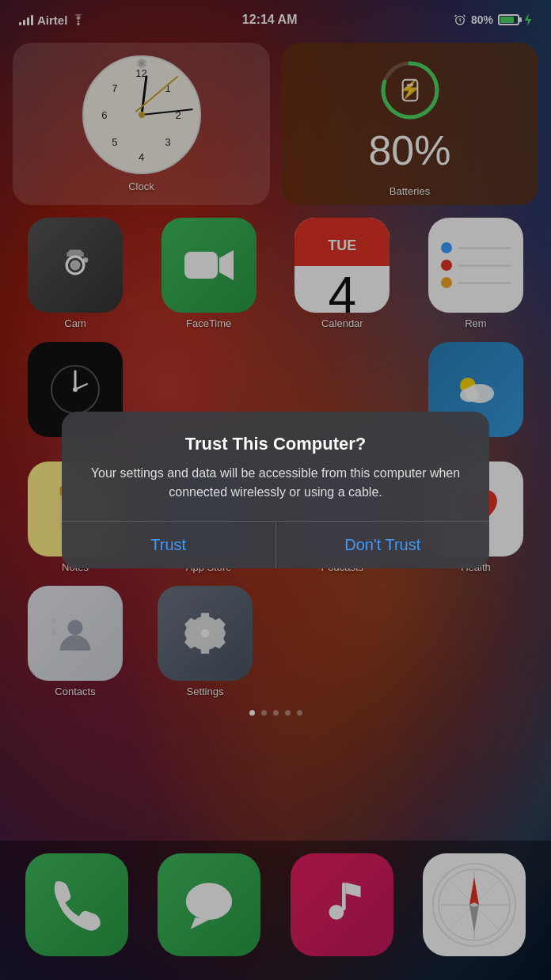 The height and width of the screenshot is (980, 551). Describe the element at coordinates (276, 545) in the screenshot. I see `dialog-buttons: Trust Don't Trust` at that location.